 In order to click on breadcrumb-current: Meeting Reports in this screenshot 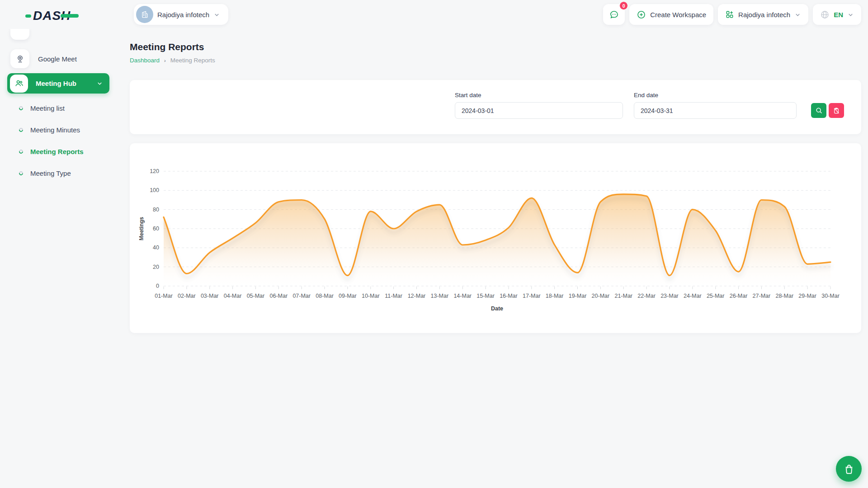, I will do `click(193, 61)`.